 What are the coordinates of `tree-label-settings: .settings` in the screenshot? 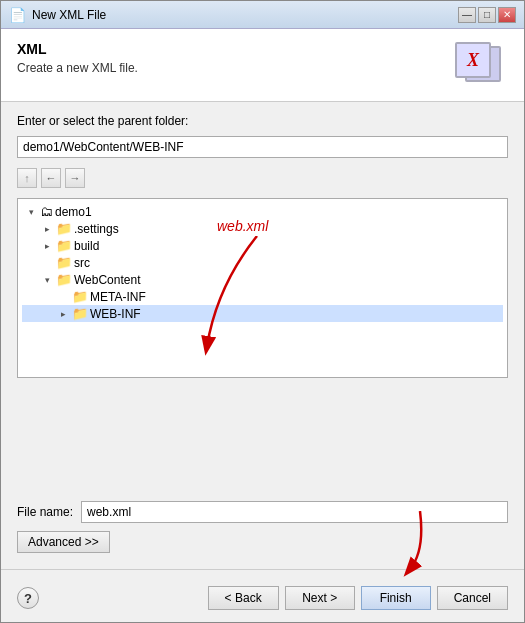 It's located at (96, 229).